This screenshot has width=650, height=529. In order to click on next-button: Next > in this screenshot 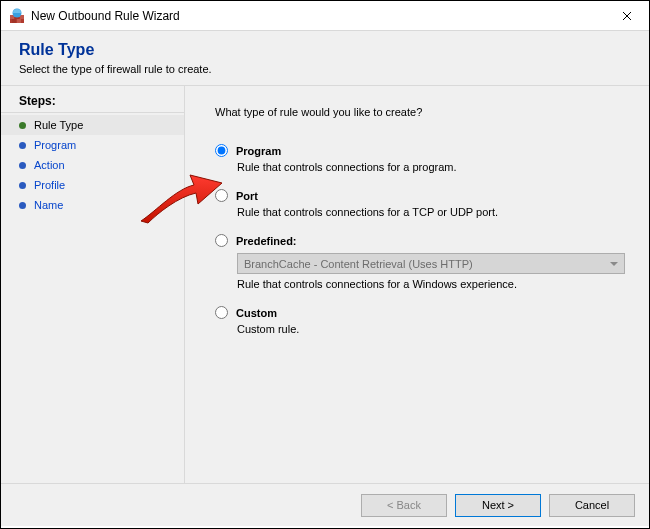, I will do `click(498, 506)`.